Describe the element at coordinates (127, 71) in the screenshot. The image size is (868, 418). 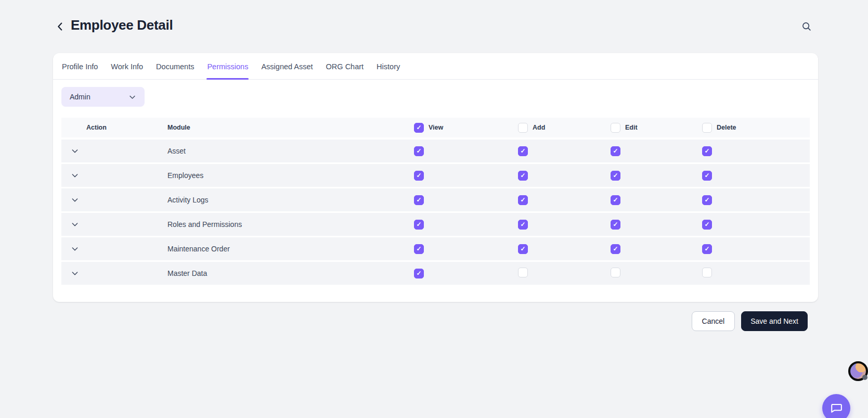
I see `tab-work-info: Work Info` at that location.